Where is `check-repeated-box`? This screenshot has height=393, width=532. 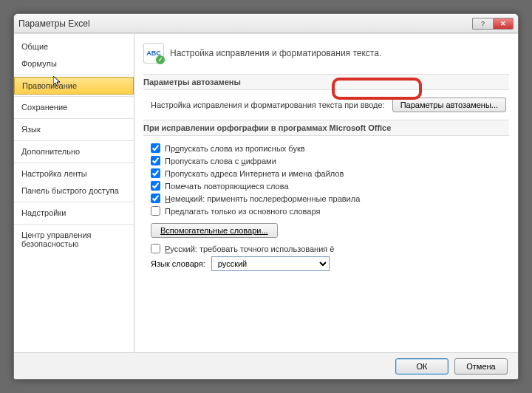 check-repeated-box is located at coordinates (155, 186).